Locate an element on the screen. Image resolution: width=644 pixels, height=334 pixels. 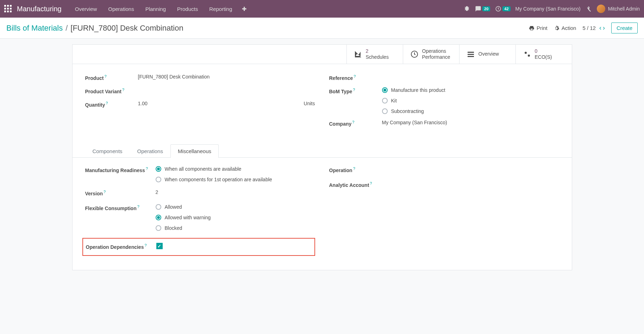
radio-subcontracting: Subcontracting is located at coordinates (470, 111).